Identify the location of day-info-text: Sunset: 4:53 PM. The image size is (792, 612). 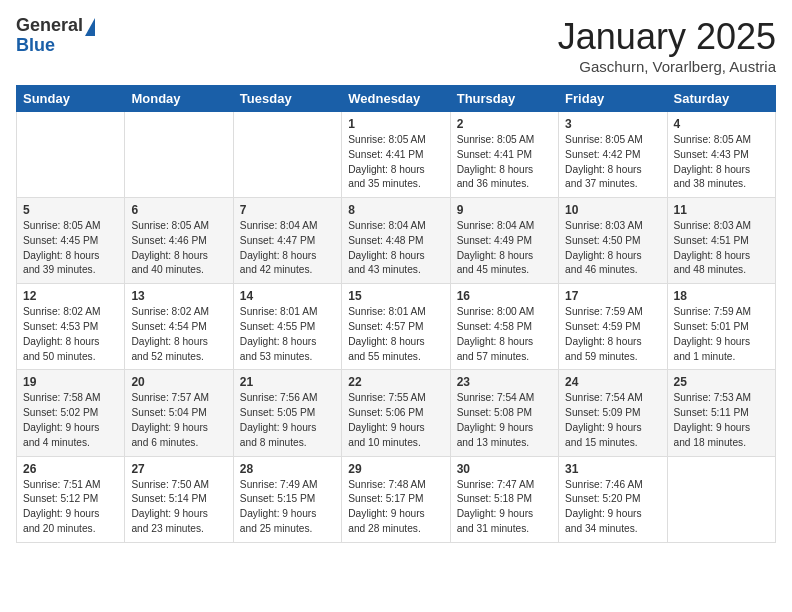
(70, 328).